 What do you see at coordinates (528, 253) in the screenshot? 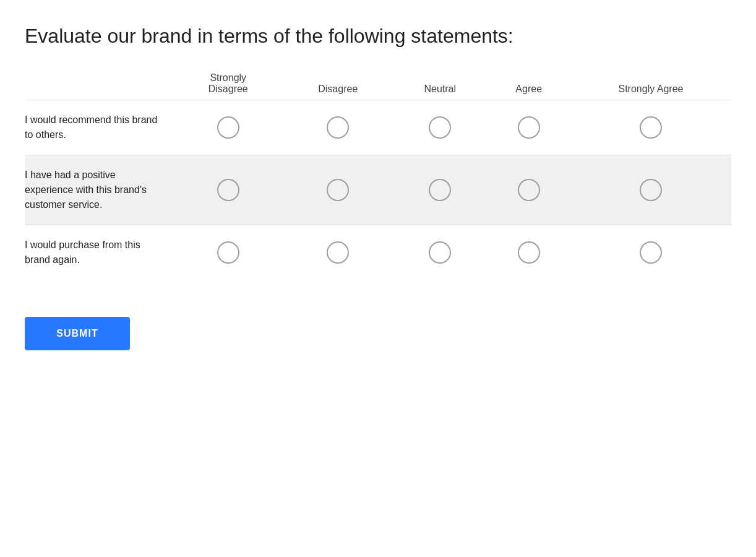
I see `cell-row3-agree` at bounding box center [528, 253].